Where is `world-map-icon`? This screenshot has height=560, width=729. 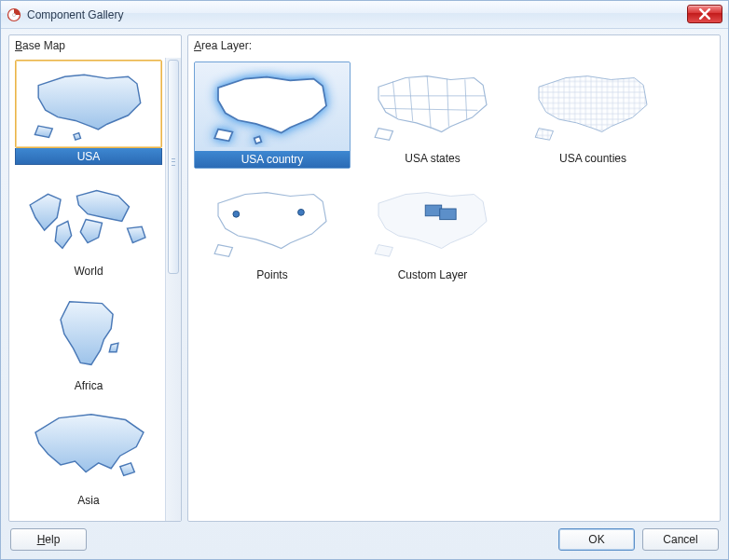
world-map-icon is located at coordinates (89, 218).